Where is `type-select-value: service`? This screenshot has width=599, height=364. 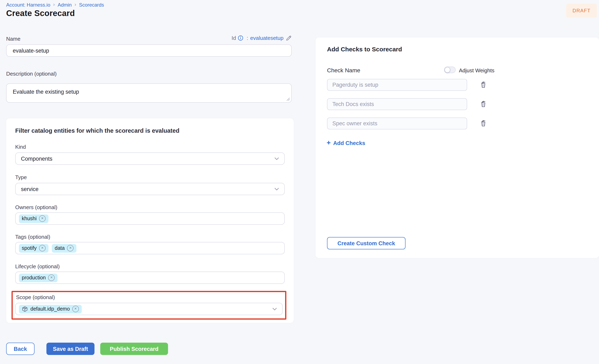 type-select-value: service is located at coordinates (30, 189).